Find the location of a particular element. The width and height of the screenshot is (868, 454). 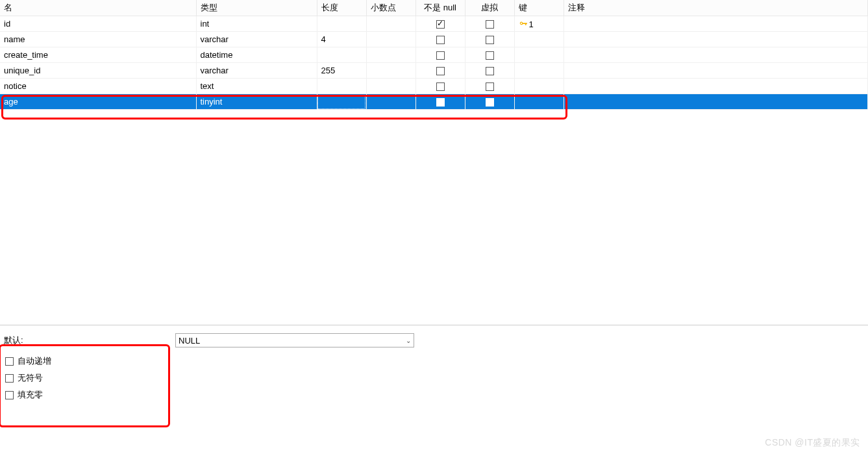

cell-type: datetime is located at coordinates (256, 55).